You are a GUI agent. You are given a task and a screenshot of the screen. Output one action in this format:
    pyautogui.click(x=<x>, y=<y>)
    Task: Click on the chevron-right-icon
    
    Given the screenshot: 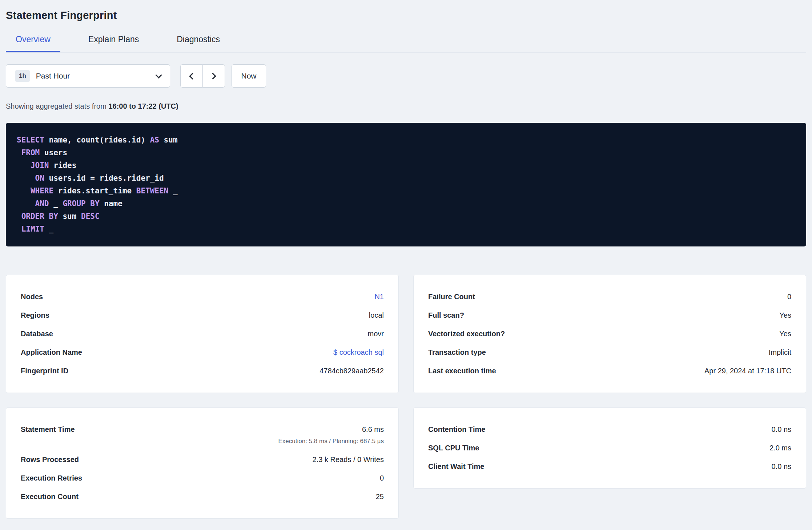 What is the action you would take?
    pyautogui.click(x=213, y=76)
    